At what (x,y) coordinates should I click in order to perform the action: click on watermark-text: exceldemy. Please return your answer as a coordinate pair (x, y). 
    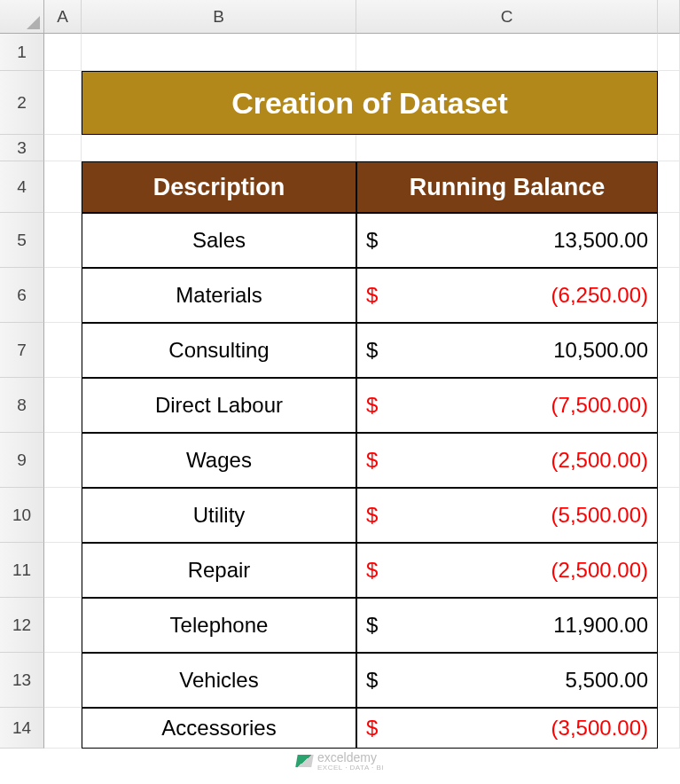
    Looking at the image, I should click on (348, 757).